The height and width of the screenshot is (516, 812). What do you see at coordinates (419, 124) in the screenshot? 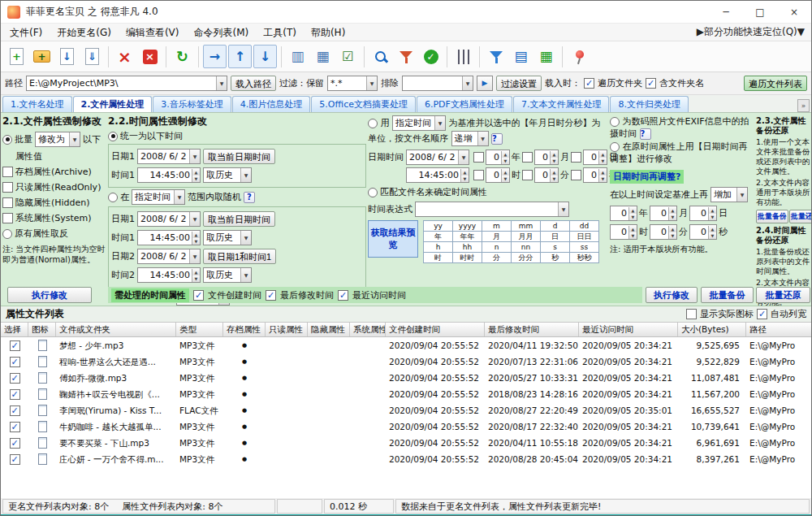
I see `basis-select: 指定时间▼` at bounding box center [419, 124].